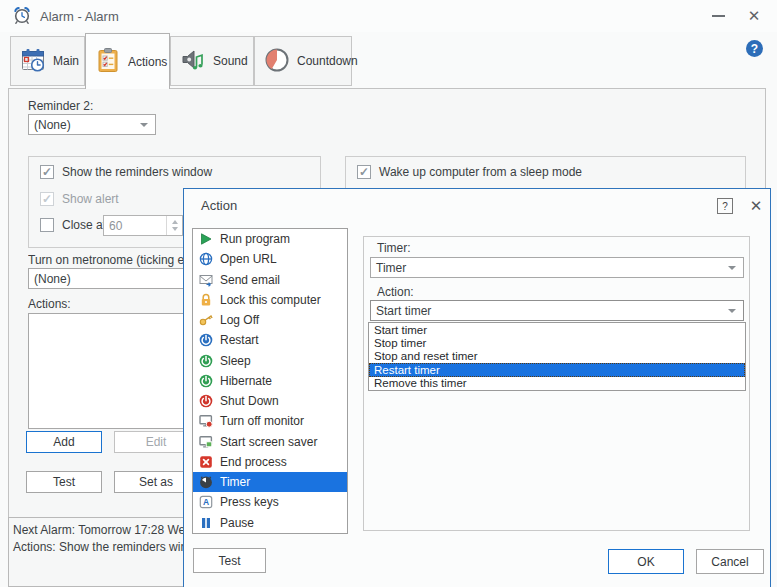 The image size is (777, 587). I want to click on action-item-pause: Pause, so click(270, 523).